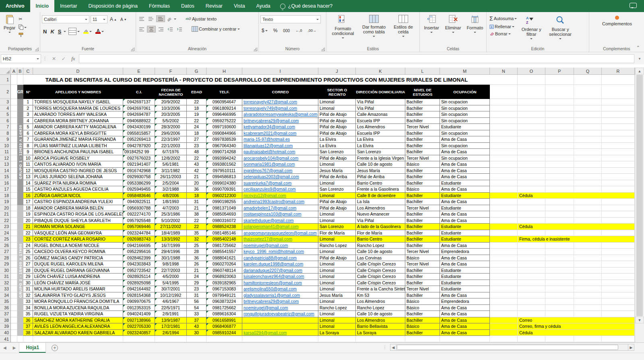 The image size is (644, 360). Describe the element at coordinates (588, 158) in the screenshot. I see `cell-Q12` at that location.